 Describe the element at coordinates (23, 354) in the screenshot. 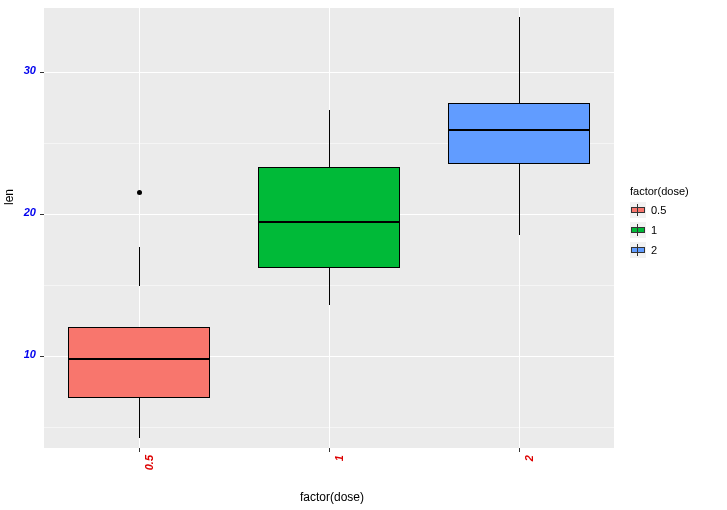

I see `y-tick-label: 10` at that location.